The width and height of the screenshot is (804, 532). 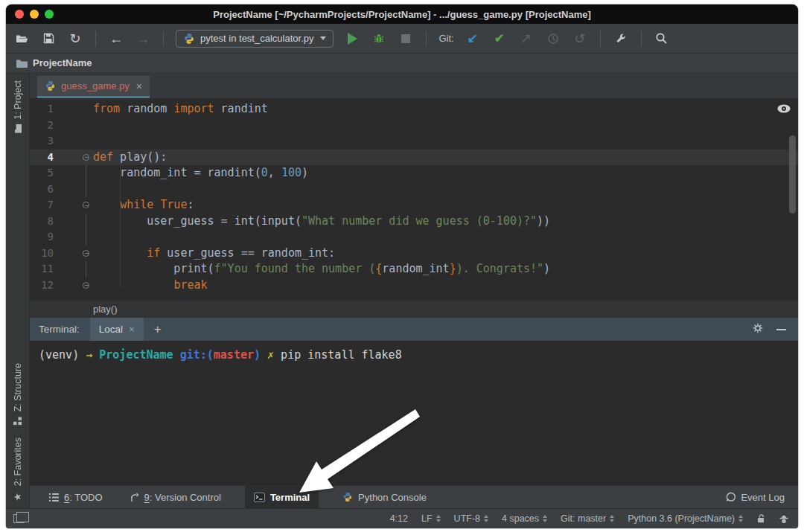 I want to click on encoding-select: UTF-8, so click(x=471, y=519).